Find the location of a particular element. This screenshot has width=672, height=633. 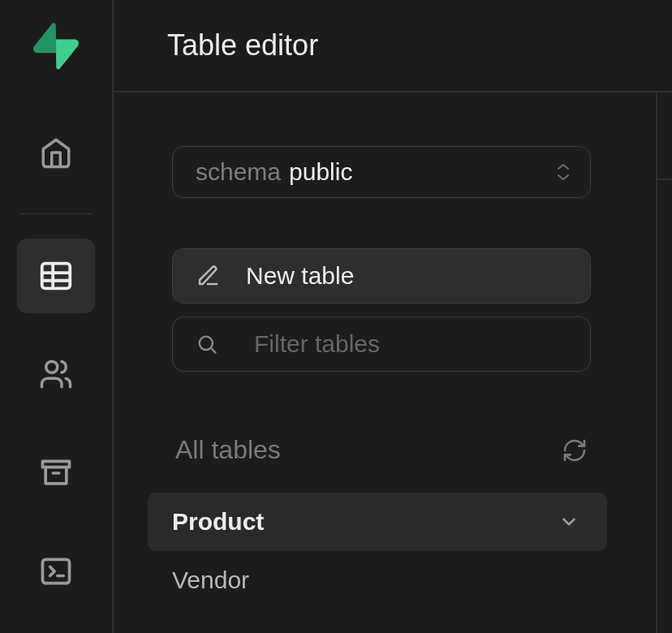

table-icon is located at coordinates (56, 276).